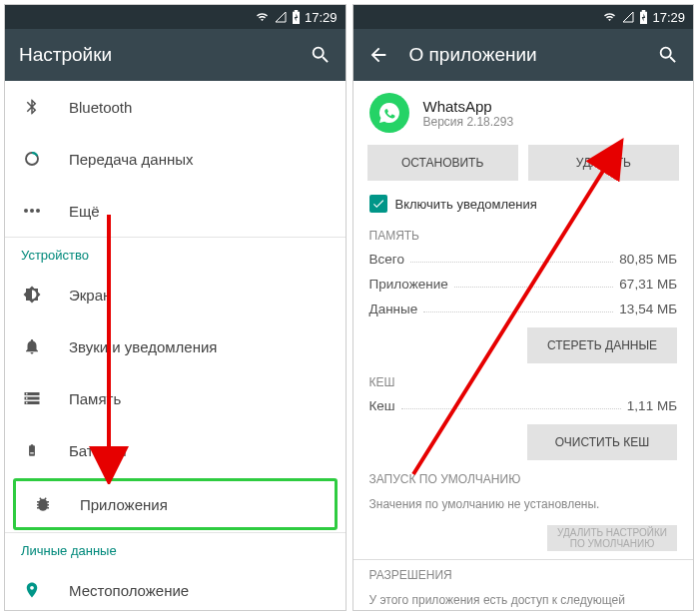 The image size is (698, 616). I want to click on memory-label: ПАМЯТЬ, so click(523, 234).